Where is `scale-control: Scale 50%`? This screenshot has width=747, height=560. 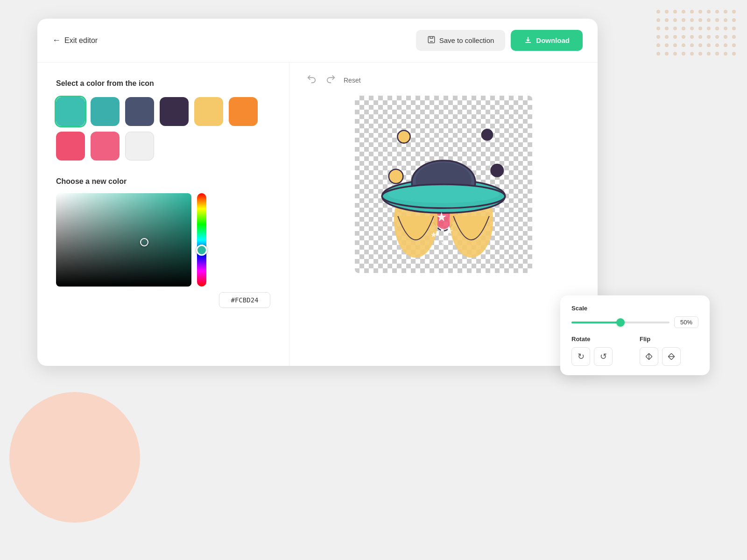 scale-control: Scale 50% is located at coordinates (635, 316).